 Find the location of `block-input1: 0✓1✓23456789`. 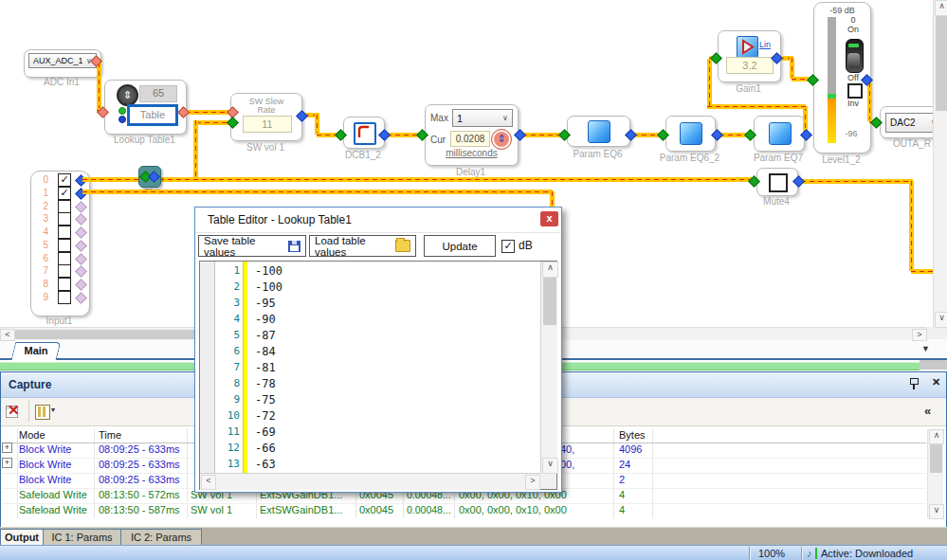

block-input1: 0✓1✓23456789 is located at coordinates (61, 244).